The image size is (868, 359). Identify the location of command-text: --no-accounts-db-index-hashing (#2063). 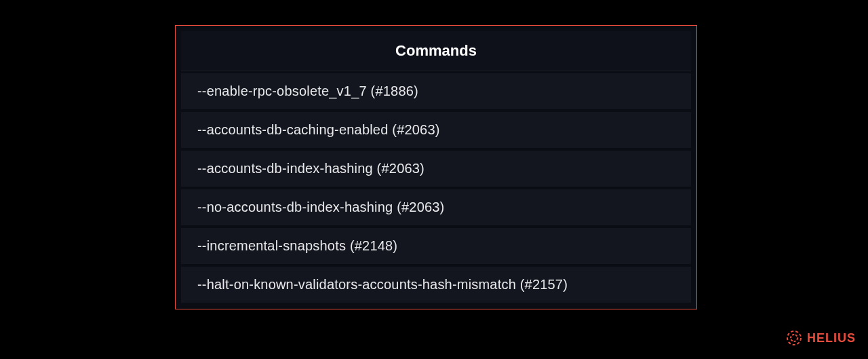
(321, 207).